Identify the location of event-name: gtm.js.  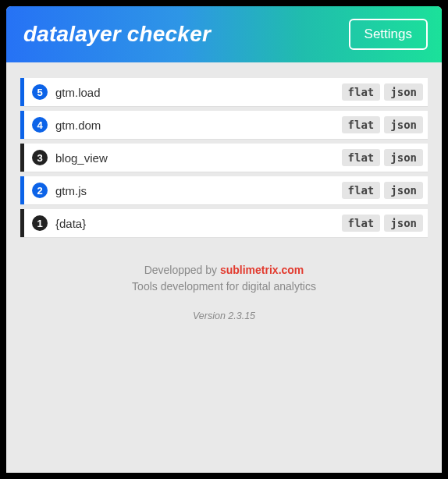
(198, 190).